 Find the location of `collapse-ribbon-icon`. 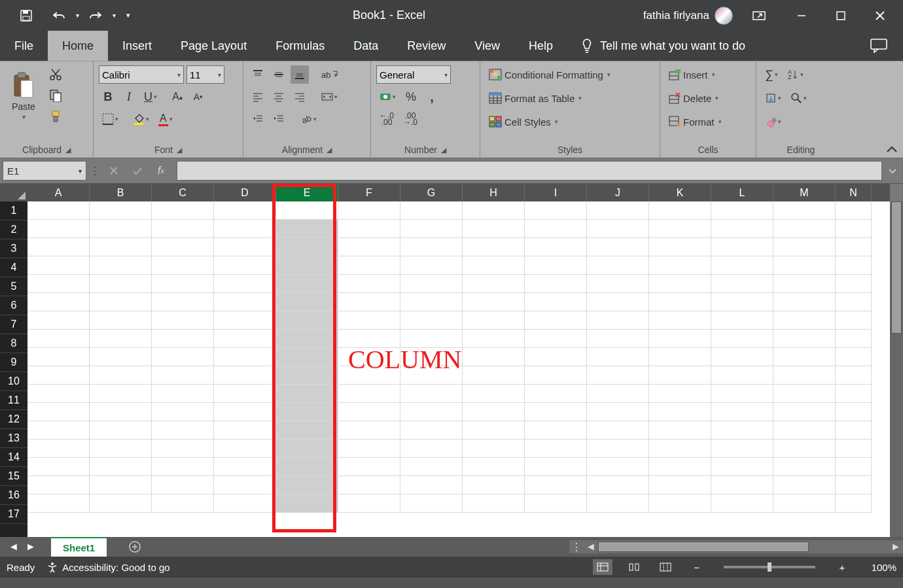

collapse-ribbon-icon is located at coordinates (892, 150).